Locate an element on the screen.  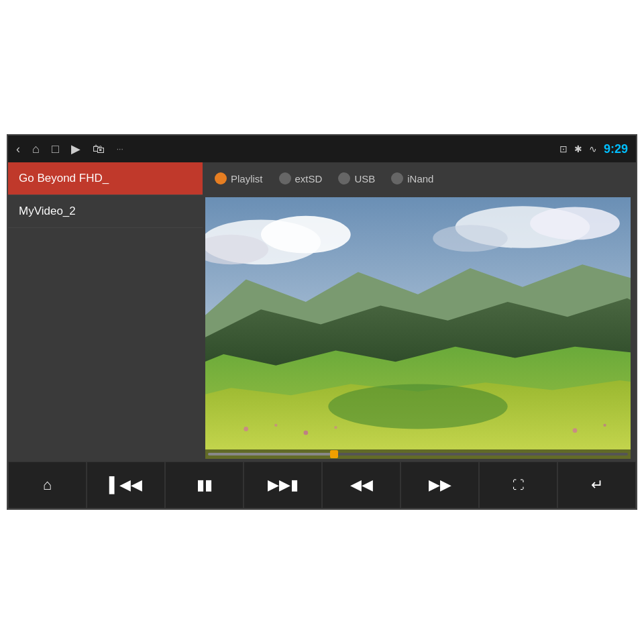
bluetooth-icon: ✱ is located at coordinates (578, 149).